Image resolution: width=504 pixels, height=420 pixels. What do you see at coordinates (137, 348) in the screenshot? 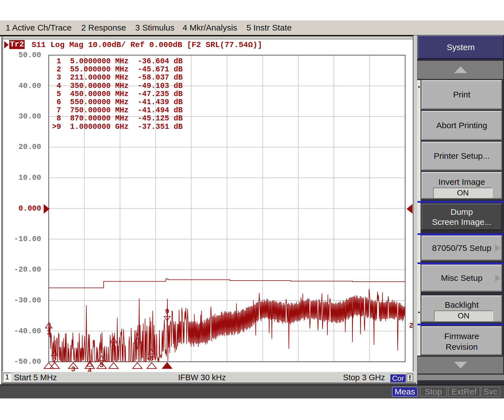
I see `svg-text: 7` at bounding box center [137, 348].